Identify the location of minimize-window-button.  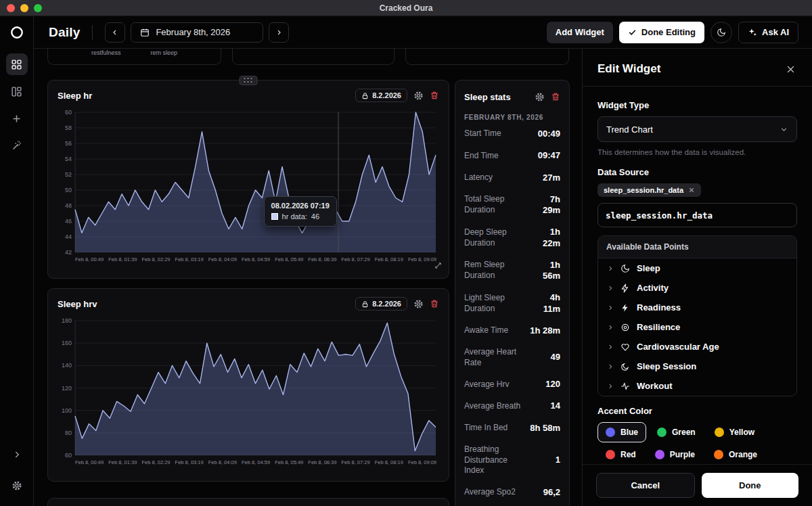
(24, 8).